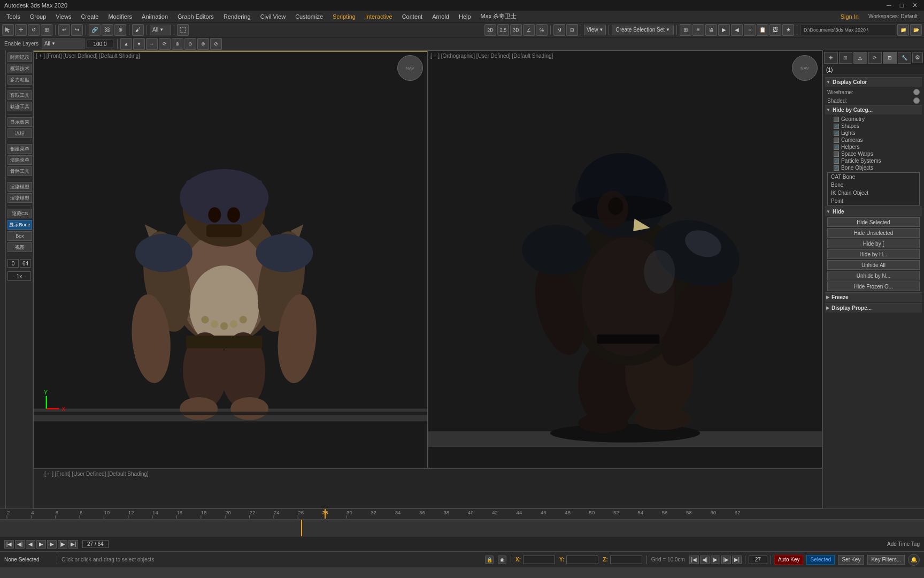 Image resolution: width=924 pixels, height=578 pixels. What do you see at coordinates (30, 544) in the screenshot?
I see `prev-frame-btn: ◀` at bounding box center [30, 544].